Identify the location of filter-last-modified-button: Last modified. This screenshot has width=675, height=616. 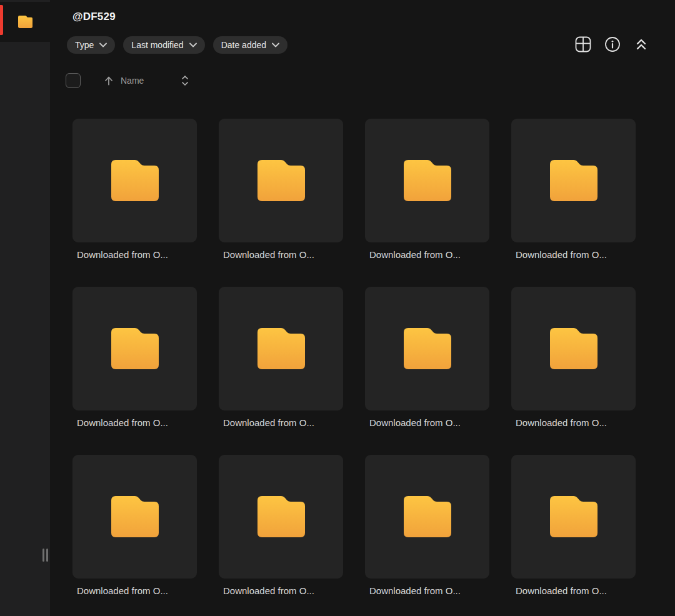
(164, 45).